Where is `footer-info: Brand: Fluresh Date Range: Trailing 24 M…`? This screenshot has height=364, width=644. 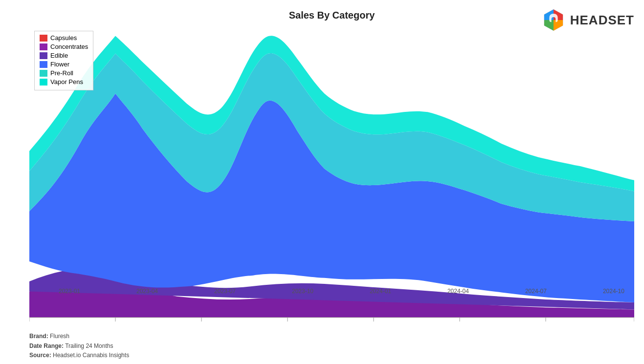
footer-info: Brand: Fluresh Date Range: Trailing 24 M… is located at coordinates (79, 346).